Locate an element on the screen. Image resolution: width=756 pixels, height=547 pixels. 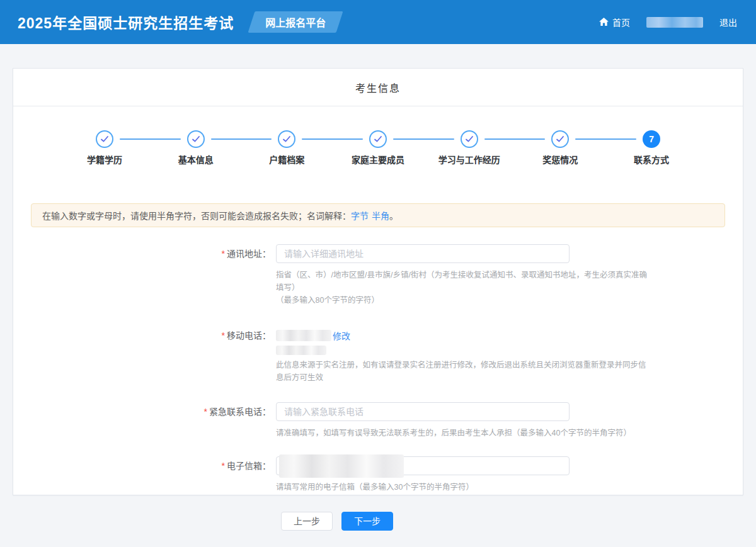
step-label: 学籍学历 is located at coordinates (105, 159).